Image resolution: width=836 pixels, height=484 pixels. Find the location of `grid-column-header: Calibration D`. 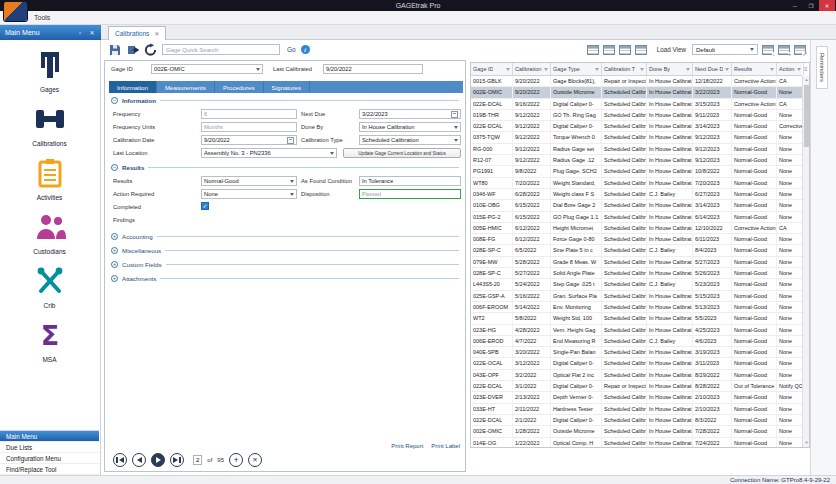

grid-column-header: Calibration D is located at coordinates (532, 69).